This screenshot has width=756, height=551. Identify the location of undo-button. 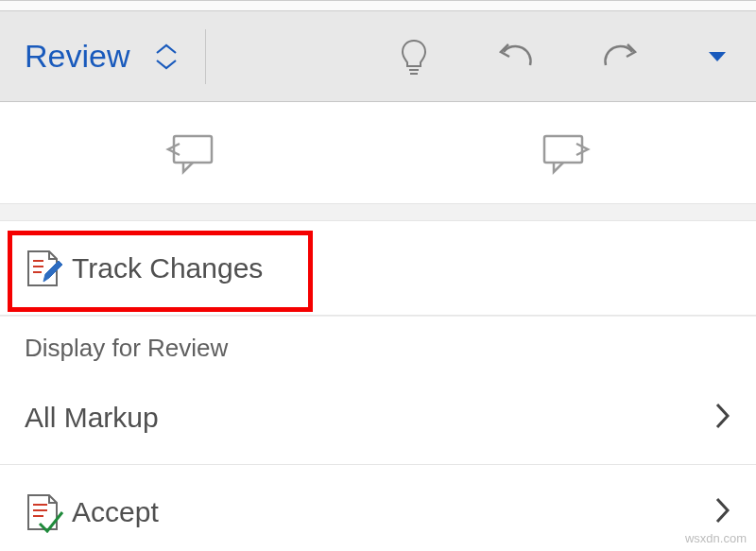
(515, 57).